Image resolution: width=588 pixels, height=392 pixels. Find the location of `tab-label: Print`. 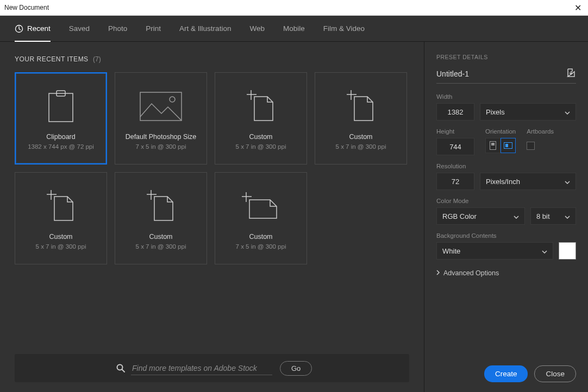

tab-label: Print is located at coordinates (153, 28).